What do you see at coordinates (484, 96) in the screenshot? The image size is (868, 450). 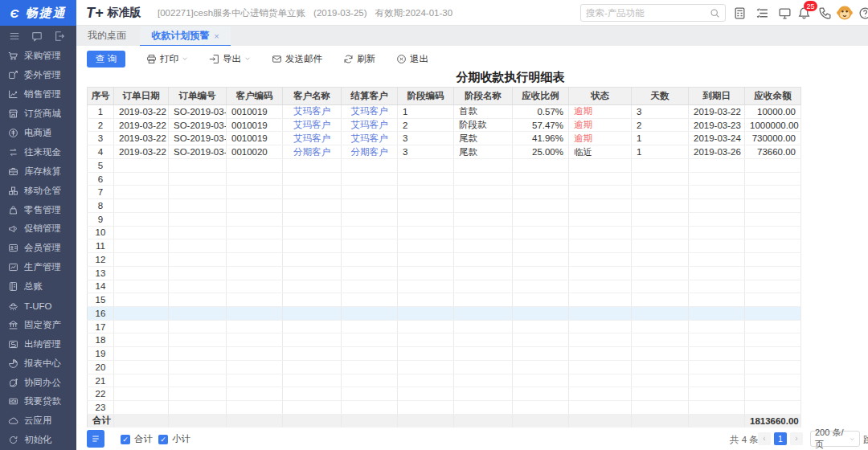 I see `column-header: 阶段名称` at bounding box center [484, 96].